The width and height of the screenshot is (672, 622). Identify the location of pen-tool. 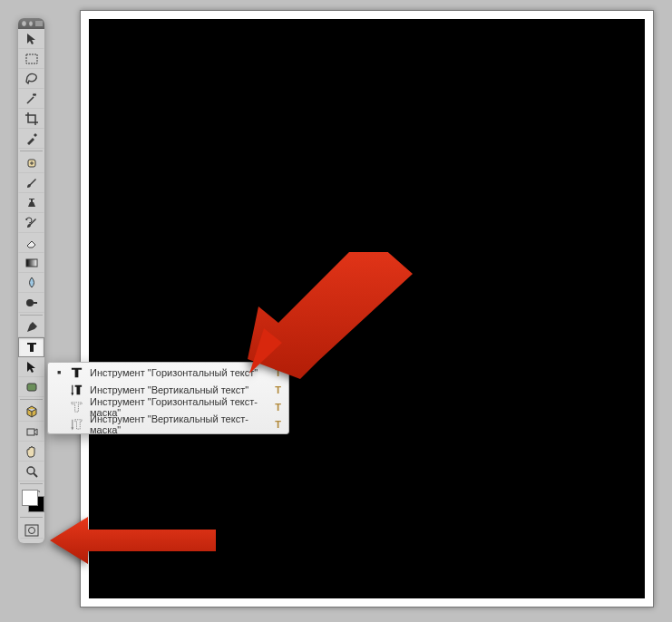
(31, 327).